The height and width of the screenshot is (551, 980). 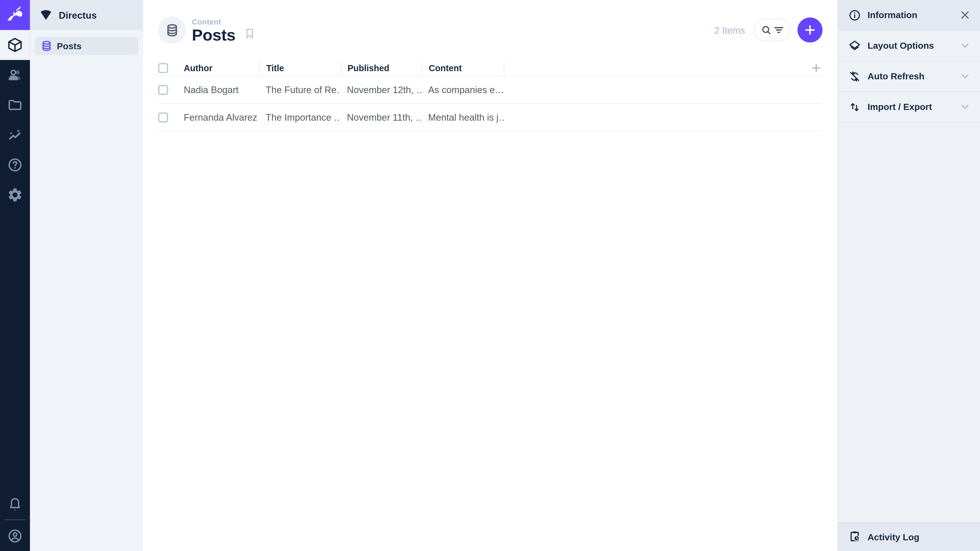 I want to click on close-icon, so click(x=965, y=15).